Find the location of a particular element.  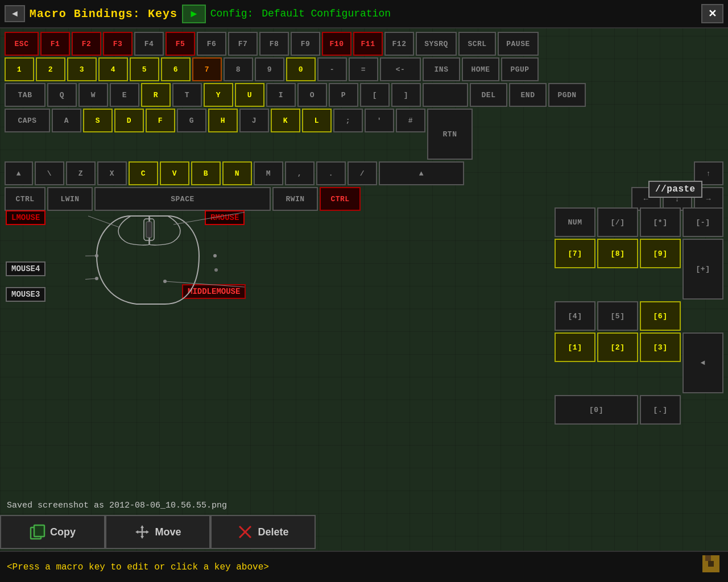

key-num1: [1] is located at coordinates (575, 347).